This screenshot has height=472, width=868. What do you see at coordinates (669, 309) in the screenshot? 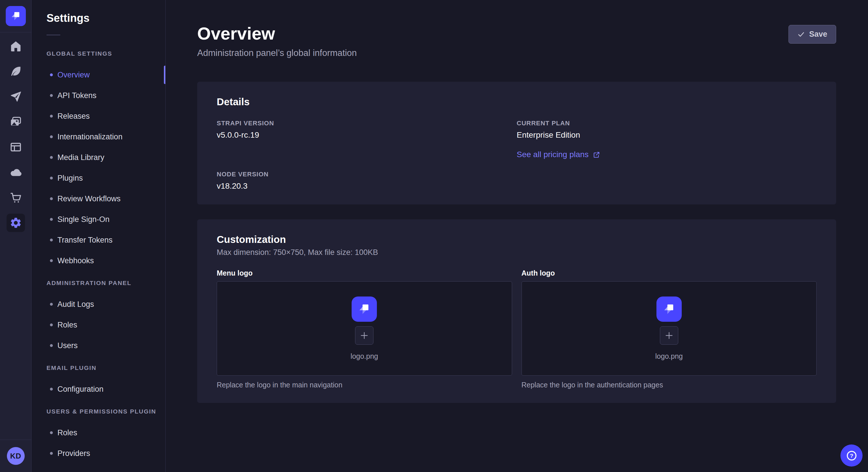
I see `auth-logo-preview` at bounding box center [669, 309].